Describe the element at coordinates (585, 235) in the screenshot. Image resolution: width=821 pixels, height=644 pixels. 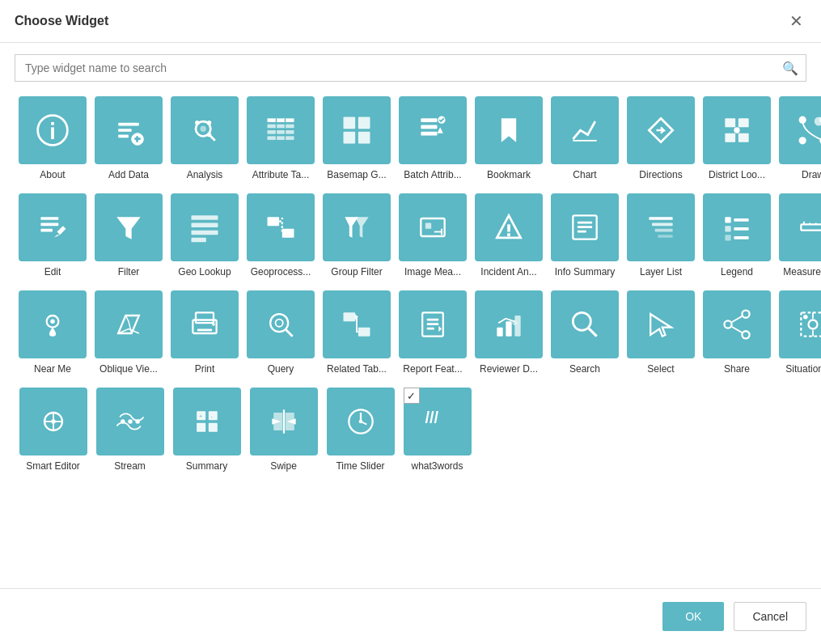
I see `widget-item-info-summary: Info Summary` at that location.